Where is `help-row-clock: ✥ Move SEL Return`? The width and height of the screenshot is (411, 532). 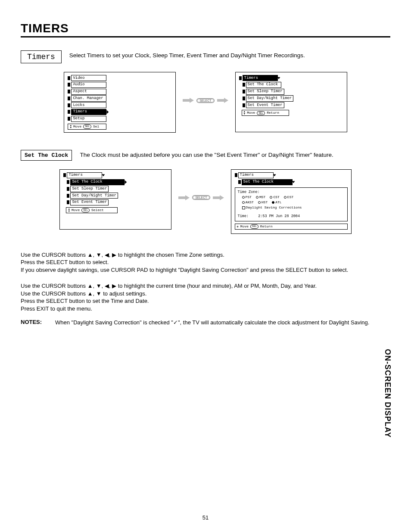 help-row-clock: ✥ Move SEL Return is located at coordinates (291, 227).